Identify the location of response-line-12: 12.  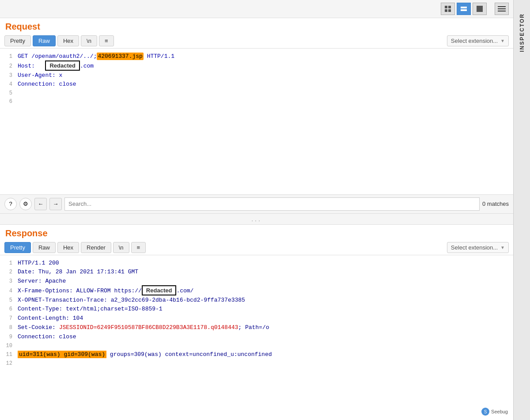
(257, 364).